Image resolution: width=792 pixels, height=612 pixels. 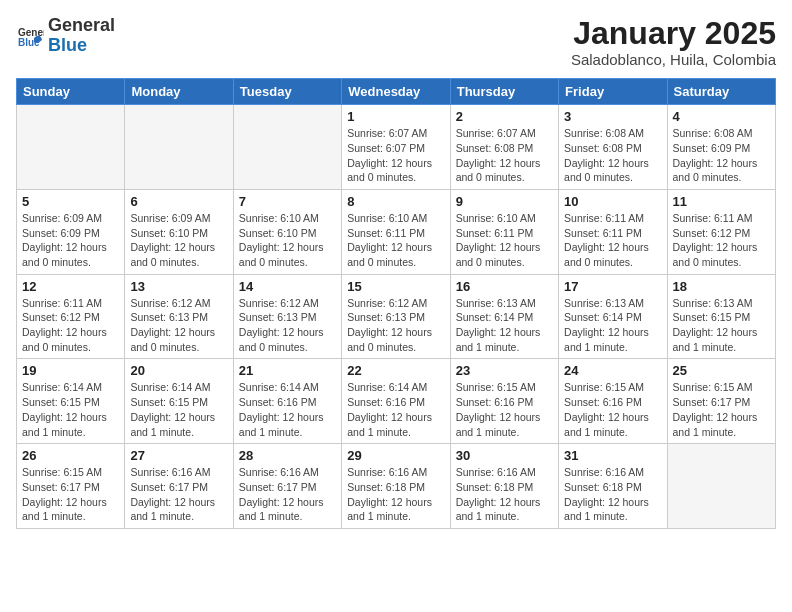 What do you see at coordinates (179, 92) in the screenshot?
I see `calendar-header-monday: Monday` at bounding box center [179, 92].